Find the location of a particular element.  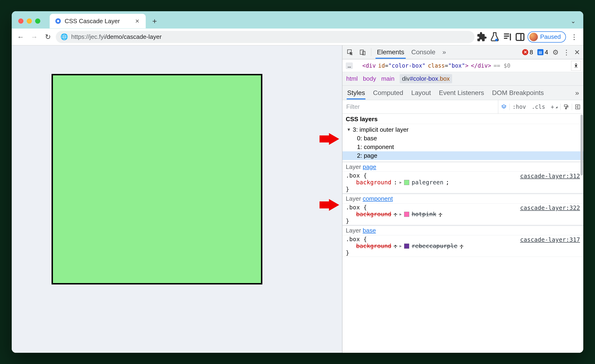

layer-row-outer: ▼ 3: implicit outer layer is located at coordinates (462, 130).